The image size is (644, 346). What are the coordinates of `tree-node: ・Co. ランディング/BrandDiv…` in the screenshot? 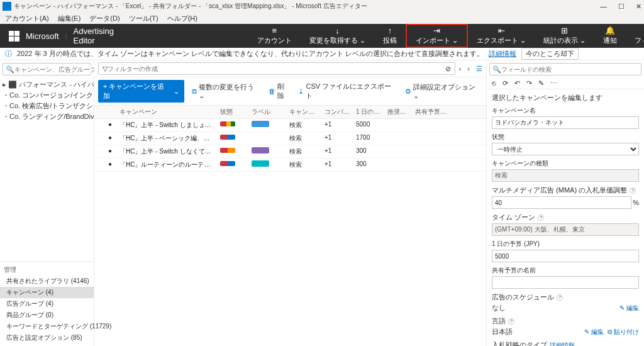 It's located at (47, 117).